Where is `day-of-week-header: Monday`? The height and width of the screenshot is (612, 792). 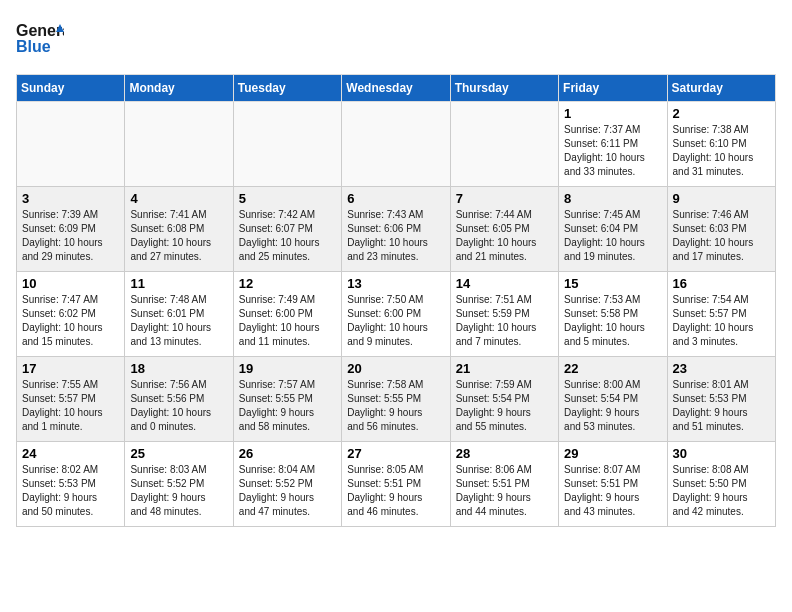
day-of-week-header: Monday is located at coordinates (179, 88).